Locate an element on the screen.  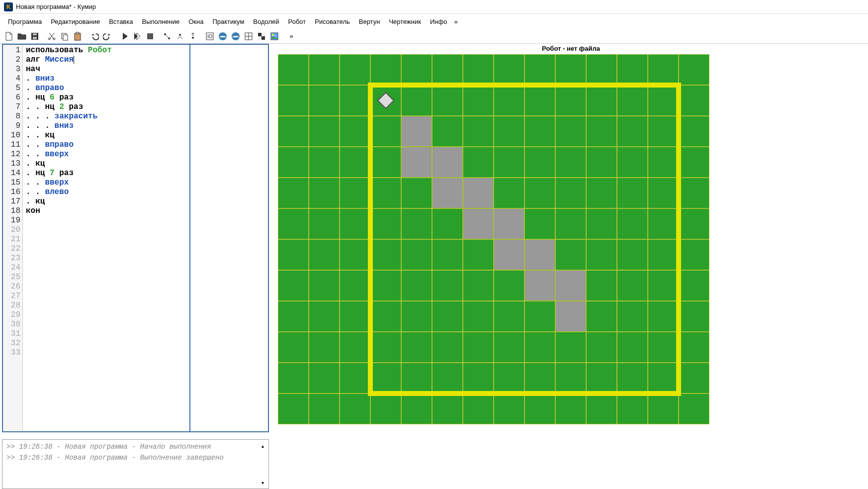
console-output: >> 19:26:38 - Новая программа - Начало в… is located at coordinates (130, 464).